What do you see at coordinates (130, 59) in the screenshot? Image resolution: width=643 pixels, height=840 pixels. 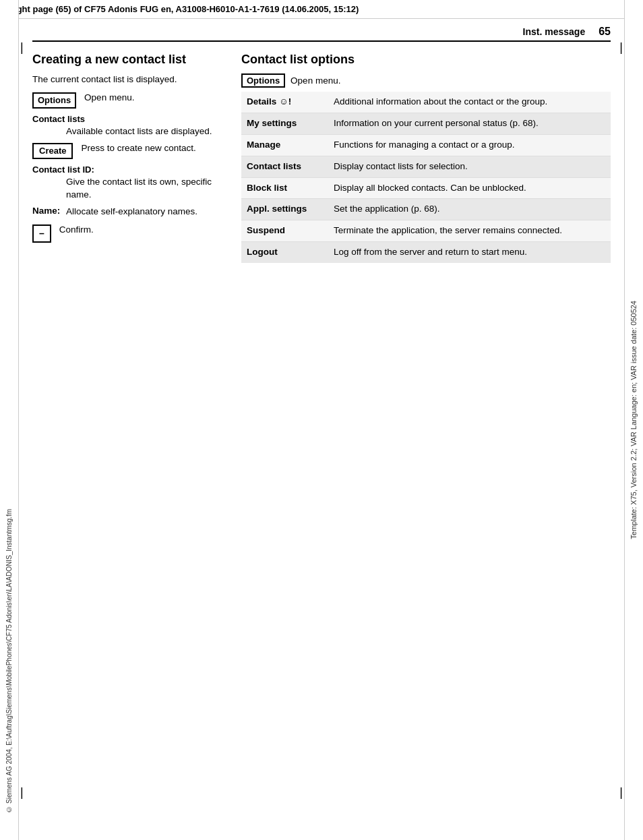 I see `left-section-title: Creating a new contact list` at bounding box center [130, 59].